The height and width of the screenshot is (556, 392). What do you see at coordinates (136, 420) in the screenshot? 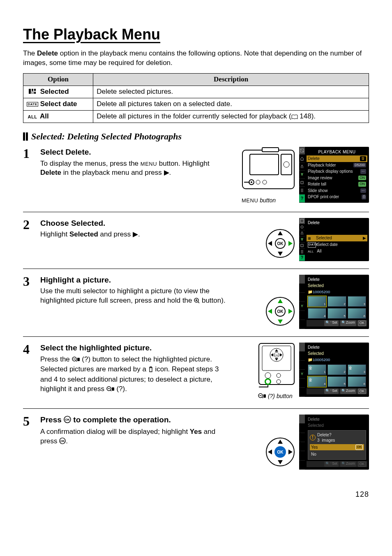
I see `step-title: Press OK to complete the operation.` at bounding box center [136, 420].